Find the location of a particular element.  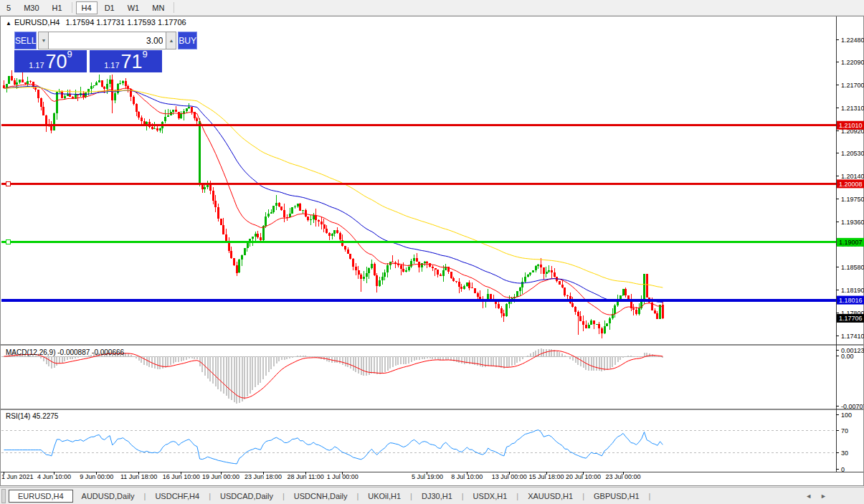

svg-text: 16 Jun 10:00 is located at coordinates (181, 477).